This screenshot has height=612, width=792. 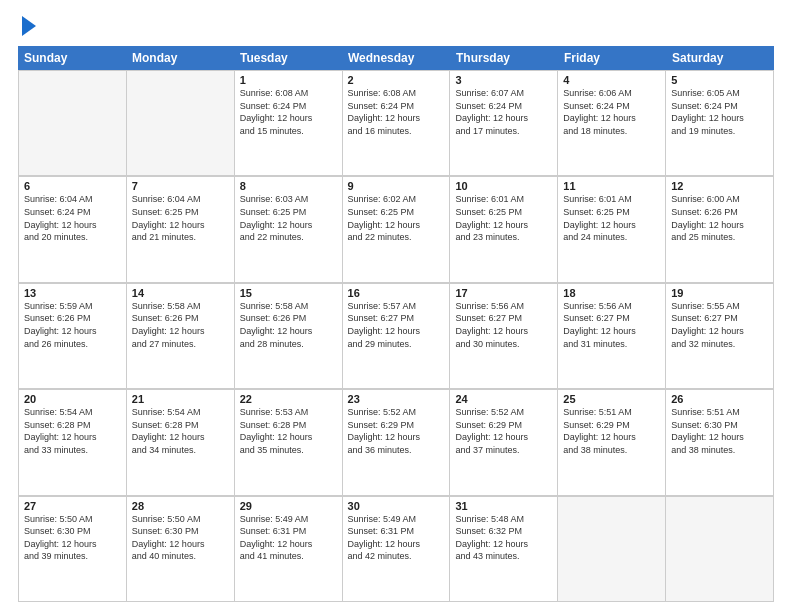 What do you see at coordinates (504, 442) in the screenshot?
I see `calendar-cell: 24Sunrise: 5:52 AM Sunset: 6:29 PM Dayli…` at bounding box center [504, 442].